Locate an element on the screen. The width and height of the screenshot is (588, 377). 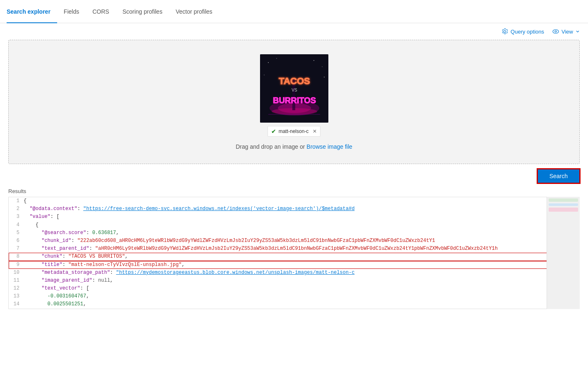
token: null is located at coordinates (104, 280).